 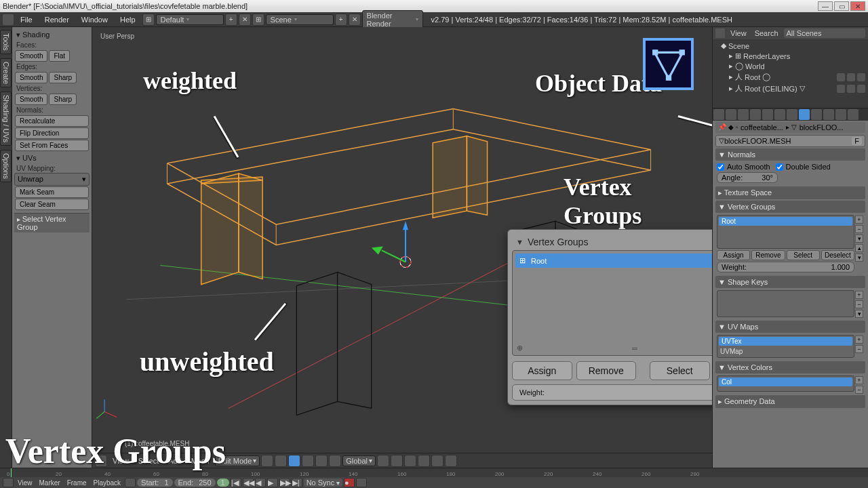 I want to click on jump-end-icon: ▶|, so click(x=297, y=483).